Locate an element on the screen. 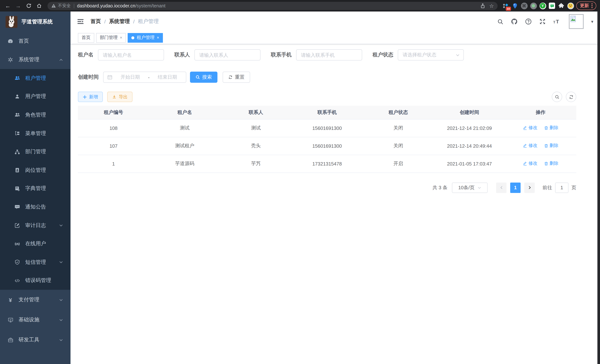 The height and width of the screenshot is (364, 600). cell-tenant-name: 测试租户 is located at coordinates (185, 146).